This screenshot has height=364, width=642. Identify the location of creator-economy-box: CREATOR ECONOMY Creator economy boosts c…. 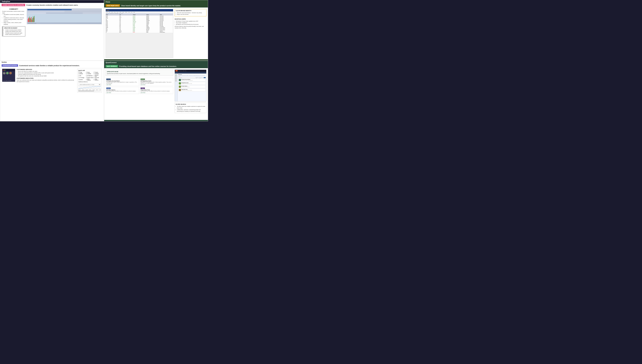
(14, 32).